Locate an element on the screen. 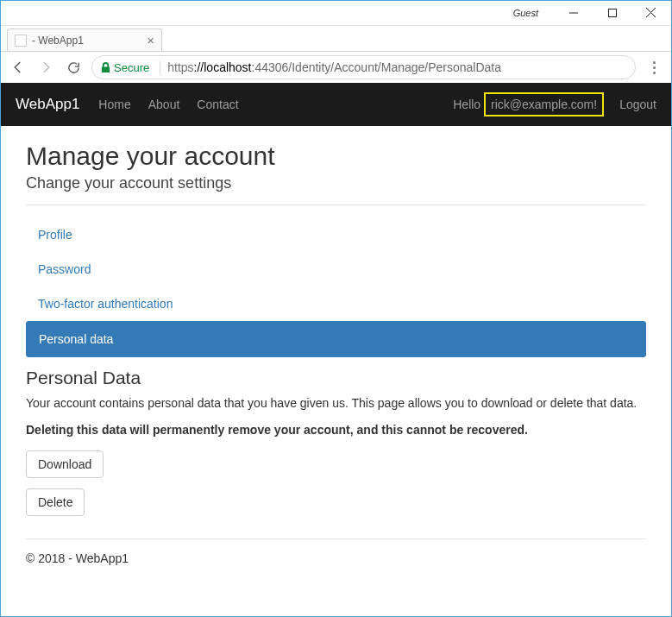  secure-indicator: Secure is located at coordinates (125, 67).